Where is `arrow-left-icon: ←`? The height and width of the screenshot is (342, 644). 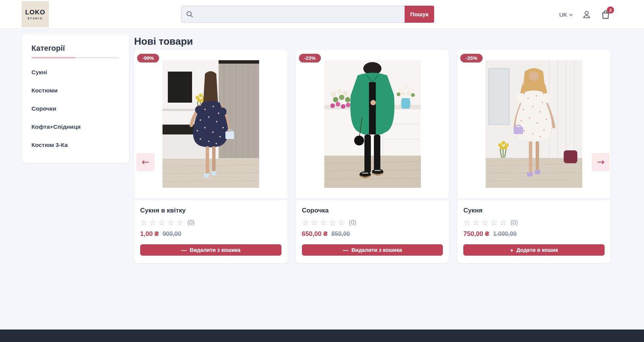
arrow-left-icon: ← is located at coordinates (145, 162).